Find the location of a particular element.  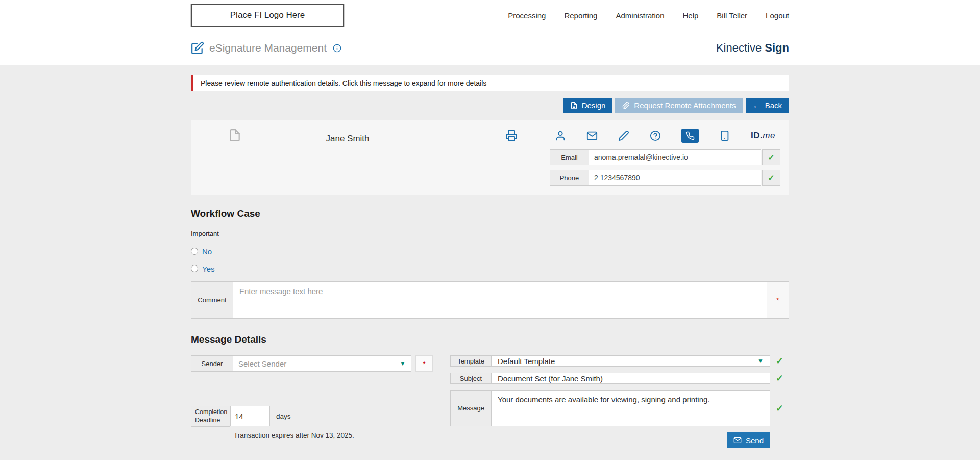

template-select-value: Default Template is located at coordinates (526, 361).